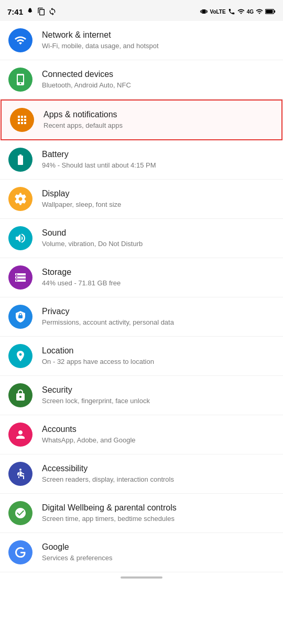 This screenshot has width=283, height=644. What do you see at coordinates (158, 40) in the screenshot?
I see `network-text: Network & internet Wi-Fi, mobile, data u…` at bounding box center [158, 40].